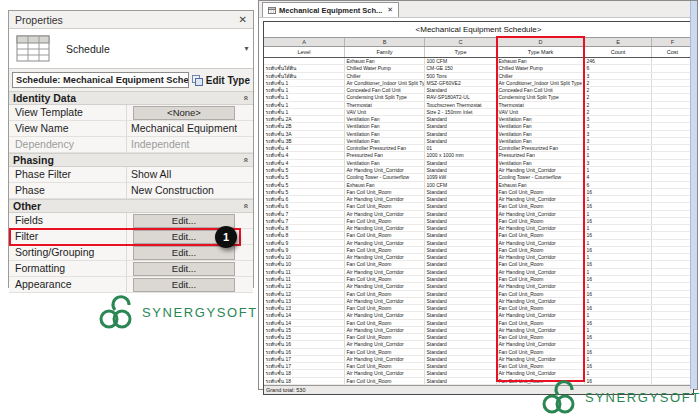 This screenshot has height=419, width=700. Describe the element at coordinates (304, 228) in the screenshot. I see `cell-level: ระดับชั้น 8` at that location.